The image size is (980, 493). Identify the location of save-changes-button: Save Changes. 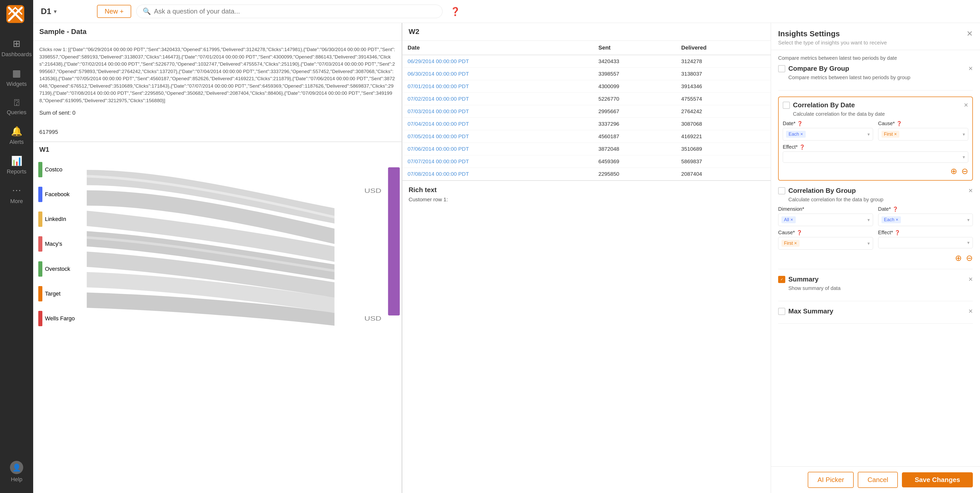
(937, 480).